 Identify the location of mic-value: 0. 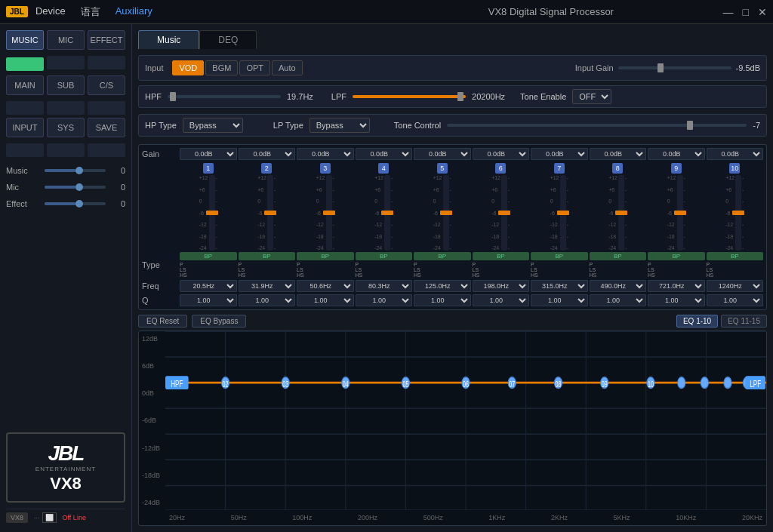
(118, 187).